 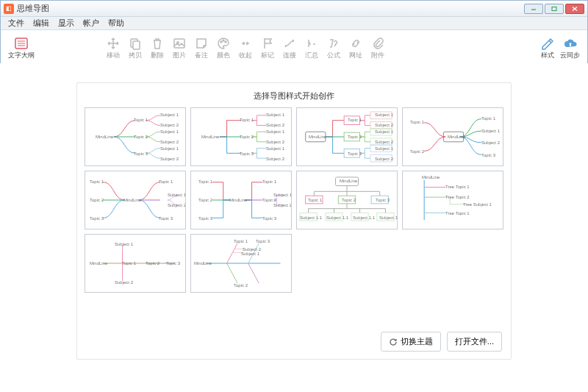 I want to click on window-controls, so click(x=554, y=9).